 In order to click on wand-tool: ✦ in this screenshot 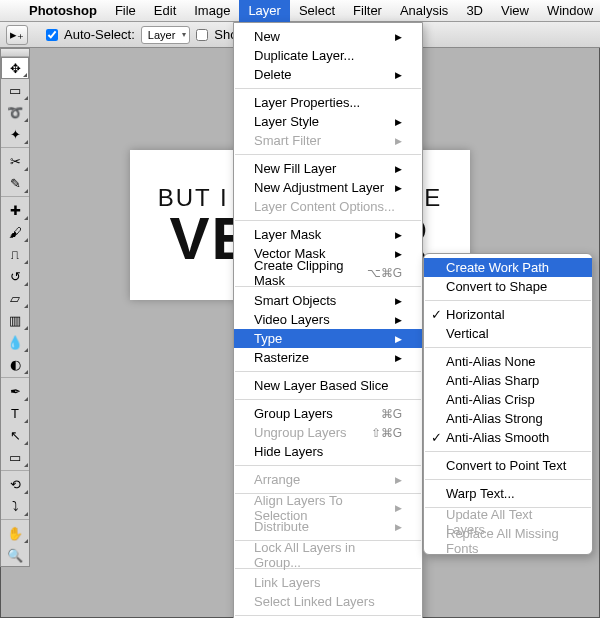, I will do `click(15, 134)`.